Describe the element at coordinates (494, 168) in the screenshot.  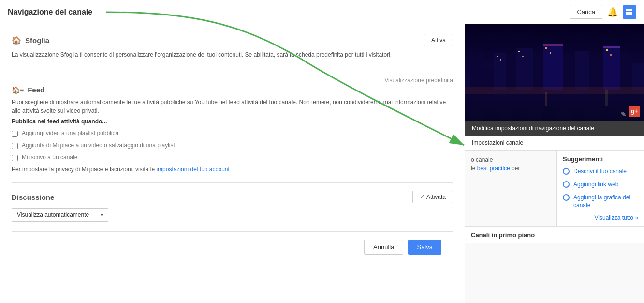
I see `best-practice-link: best practice` at that location.